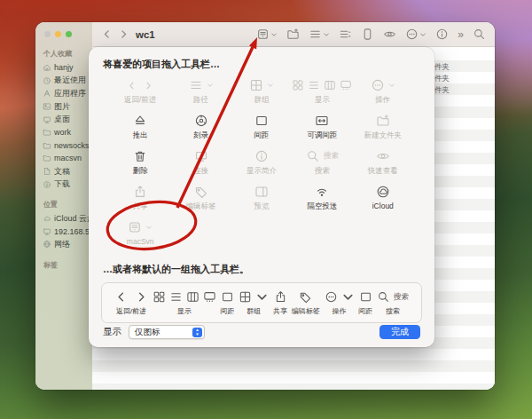 The width and height of the screenshot is (532, 419). Describe the element at coordinates (371, 34) in the screenshot. I see `toolbar-buttons: »` at that location.